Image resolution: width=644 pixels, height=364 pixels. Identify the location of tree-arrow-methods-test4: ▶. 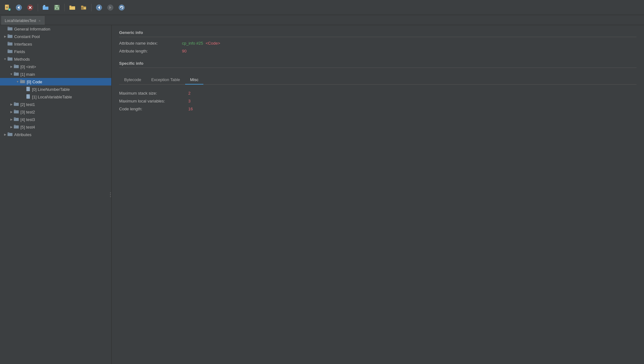
(11, 127).